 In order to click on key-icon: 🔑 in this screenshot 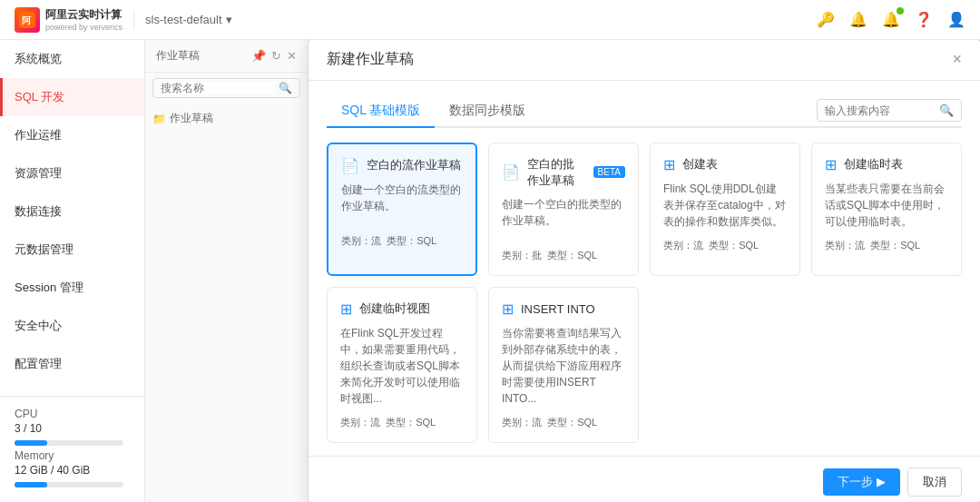, I will do `click(826, 20)`.